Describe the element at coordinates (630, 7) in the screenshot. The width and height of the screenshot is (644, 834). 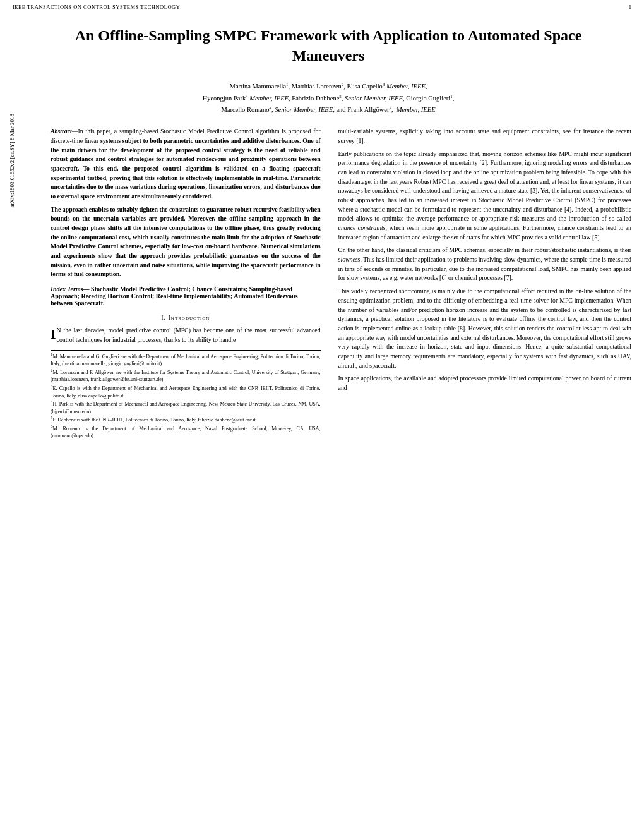
I see `page-number: 1` at that location.